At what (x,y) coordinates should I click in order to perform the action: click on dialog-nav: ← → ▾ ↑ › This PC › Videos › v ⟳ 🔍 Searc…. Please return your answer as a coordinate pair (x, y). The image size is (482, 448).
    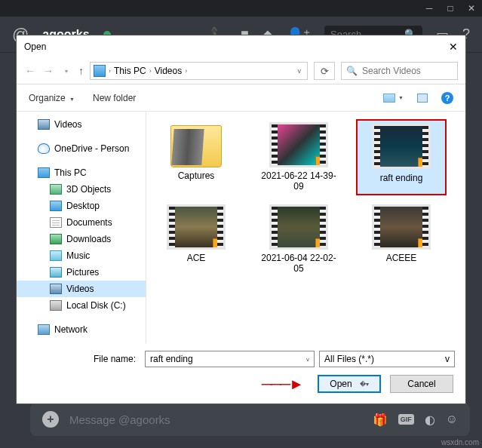
    Looking at the image, I should click on (241, 71).